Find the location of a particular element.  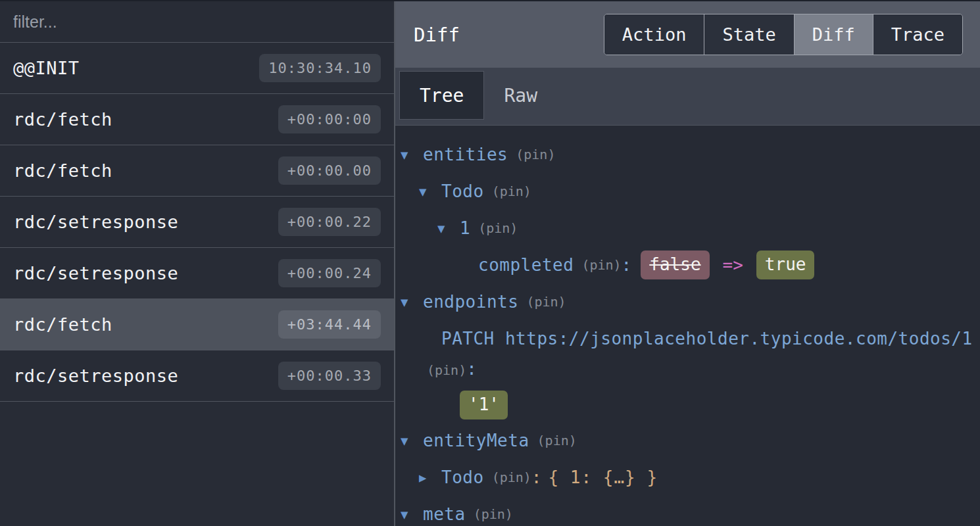

tab-diff: Diff is located at coordinates (833, 34).